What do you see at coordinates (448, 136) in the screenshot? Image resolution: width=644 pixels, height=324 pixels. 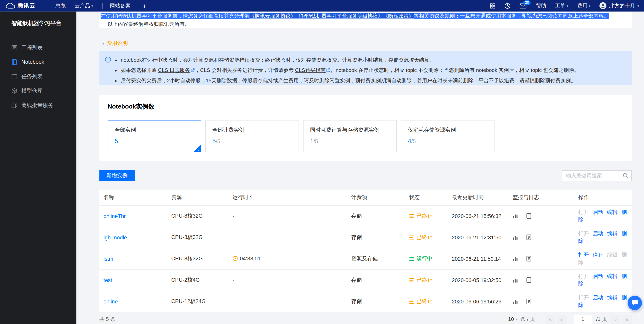 I see `stat-box-storage-only-instances: 仅消耗存储资源实例 4/5` at bounding box center [448, 136].